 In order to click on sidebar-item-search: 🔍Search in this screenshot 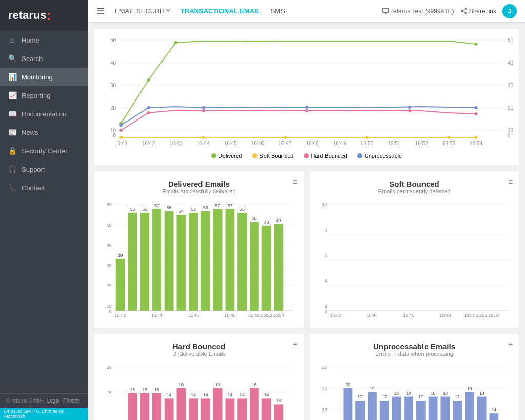, I will do `click(44, 58)`.